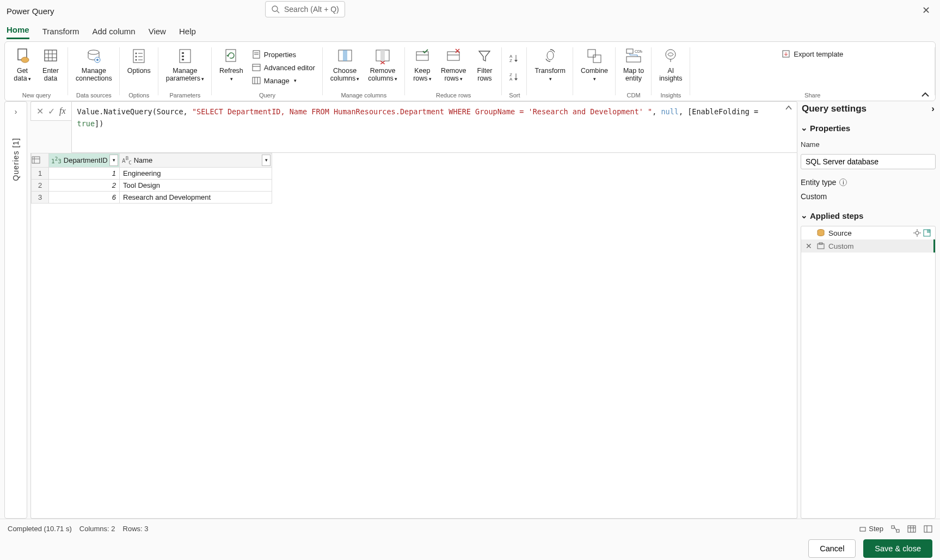 The width and height of the screenshot is (940, 560). What do you see at coordinates (868, 216) in the screenshot?
I see `applied-steps-toggle: ⌄Applied steps` at bounding box center [868, 216].